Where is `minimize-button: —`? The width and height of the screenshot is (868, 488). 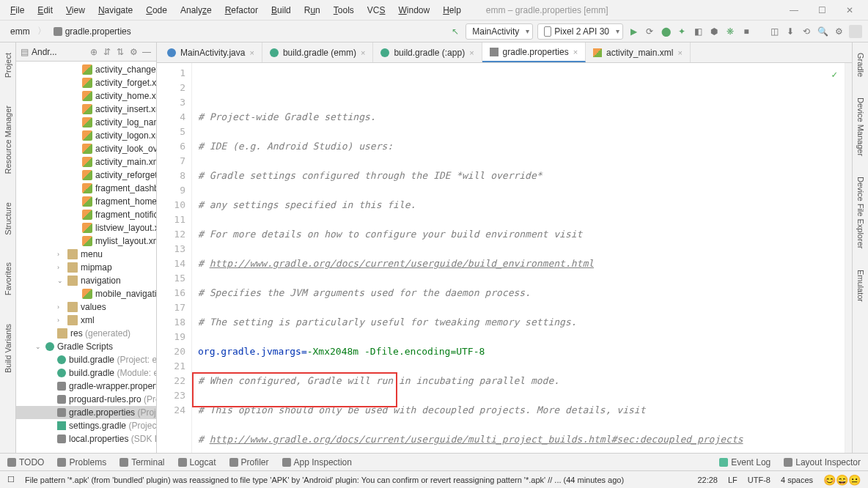
minimize-button: — is located at coordinates (794, 10).